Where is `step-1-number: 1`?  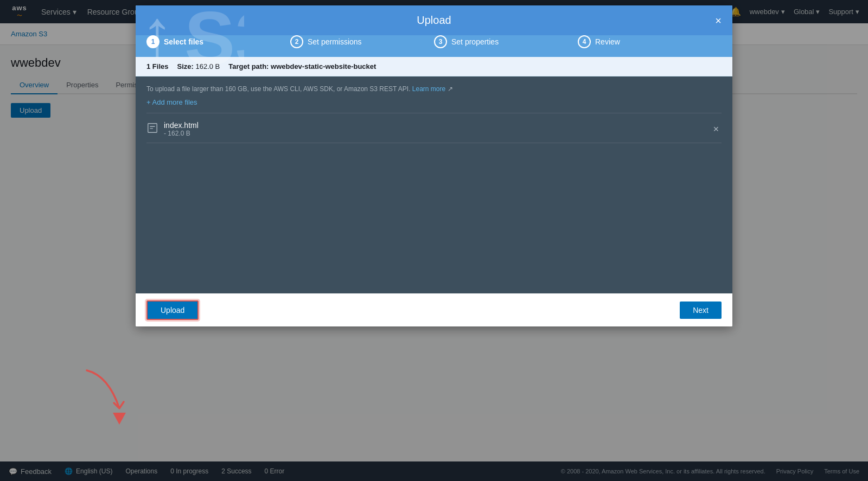
step-1-number: 1 is located at coordinates (153, 42).